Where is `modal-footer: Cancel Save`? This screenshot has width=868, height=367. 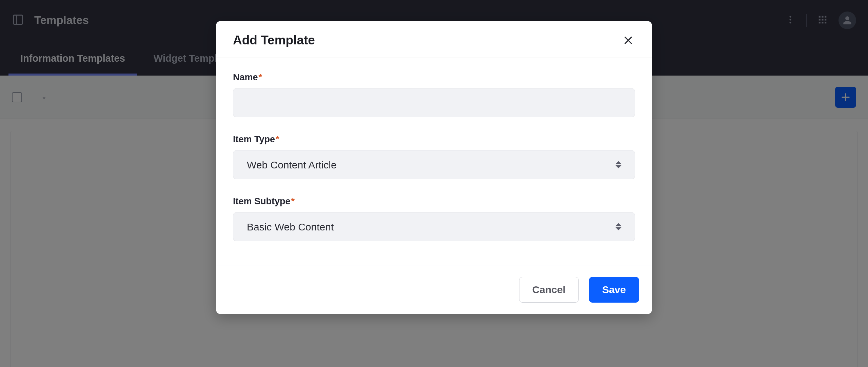
modal-footer: Cancel Save is located at coordinates (434, 289).